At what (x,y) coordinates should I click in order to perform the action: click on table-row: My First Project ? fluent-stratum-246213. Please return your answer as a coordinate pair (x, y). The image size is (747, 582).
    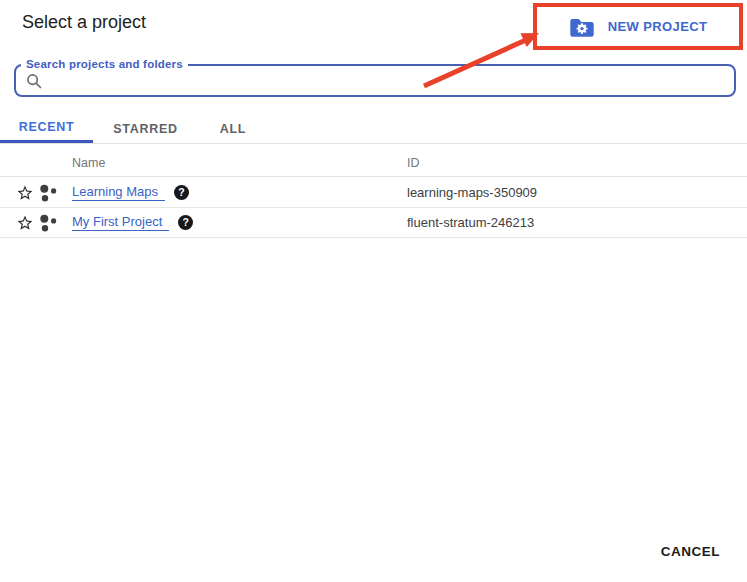
    Looking at the image, I should click on (374, 223).